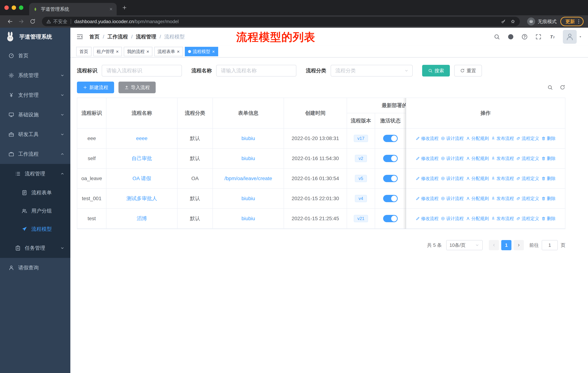 The height and width of the screenshot is (373, 588). I want to click on tag-home: 首页, so click(84, 52).